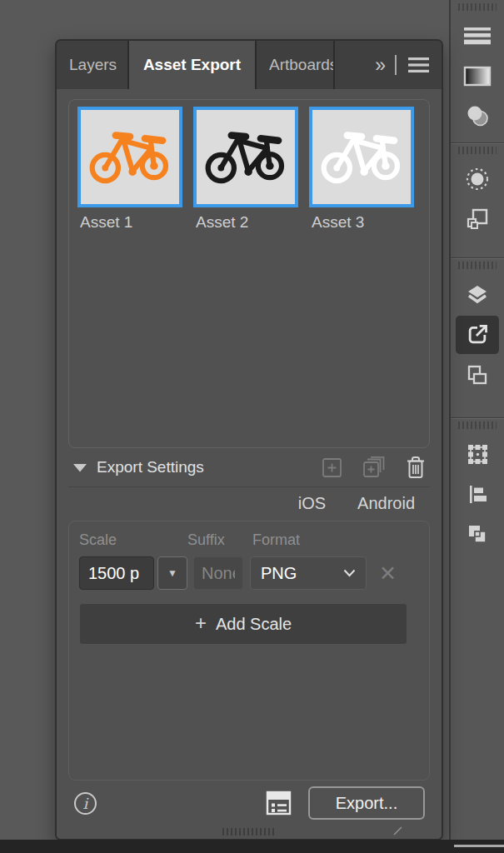 This screenshot has width=504, height=853. Describe the element at coordinates (477, 116) in the screenshot. I see `transparency-panel-icon` at that location.